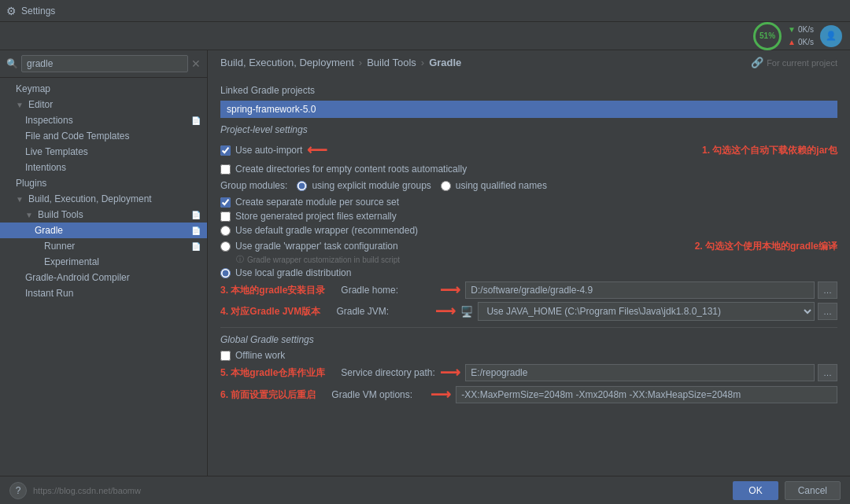 This screenshot has height=504, width=850. I want to click on sidebar-item-plugins: Plugins, so click(104, 183).